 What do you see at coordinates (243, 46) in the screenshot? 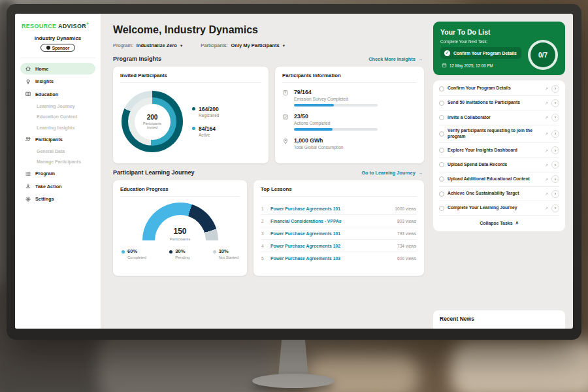
I see `participants-dropdown: Participants: Only My Participants ▾` at bounding box center [243, 46].